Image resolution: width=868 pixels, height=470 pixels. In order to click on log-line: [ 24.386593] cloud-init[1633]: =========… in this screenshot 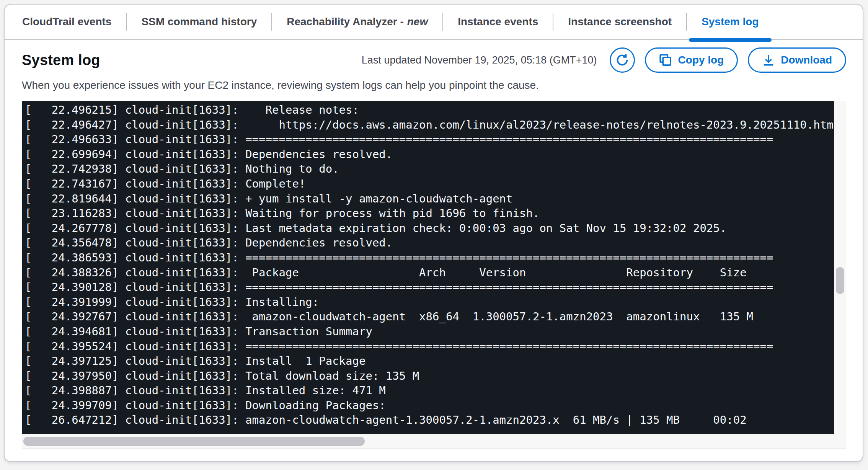, I will do `click(429, 258)`.